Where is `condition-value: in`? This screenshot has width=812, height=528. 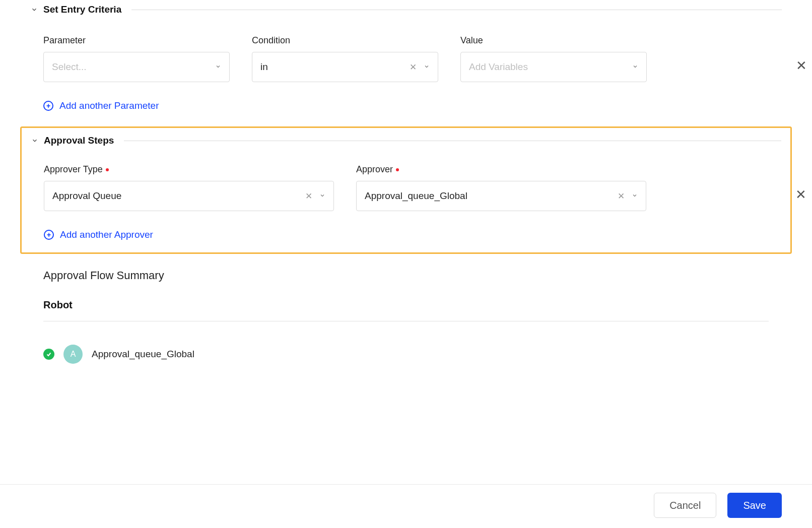
condition-value: in is located at coordinates (333, 67).